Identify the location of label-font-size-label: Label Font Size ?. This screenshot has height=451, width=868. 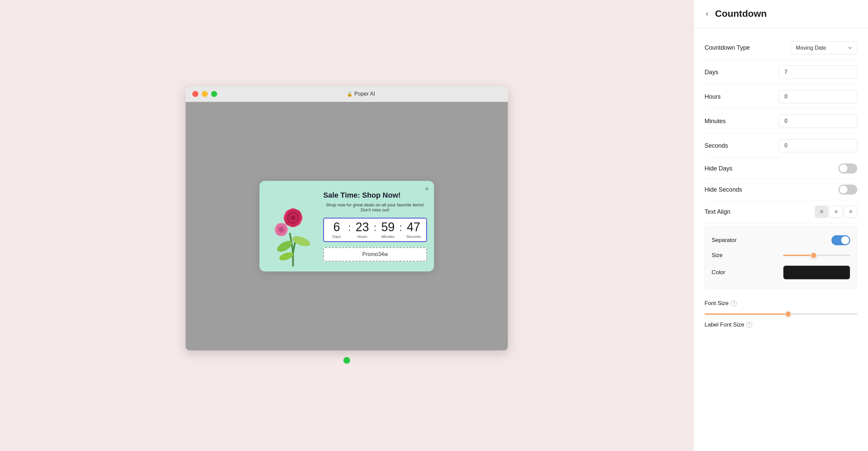
(728, 325).